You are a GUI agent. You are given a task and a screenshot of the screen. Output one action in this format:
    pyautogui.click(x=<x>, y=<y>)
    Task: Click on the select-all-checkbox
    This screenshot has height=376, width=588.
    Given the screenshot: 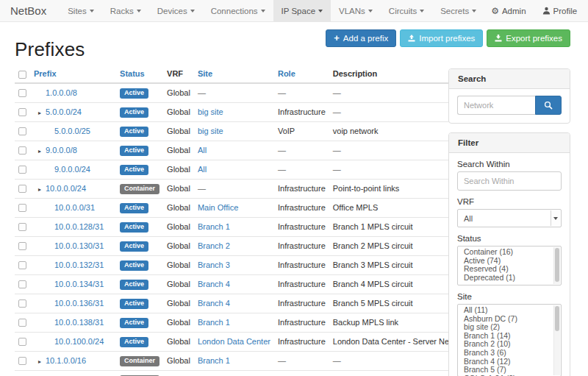 What is the action you would take?
    pyautogui.click(x=22, y=75)
    